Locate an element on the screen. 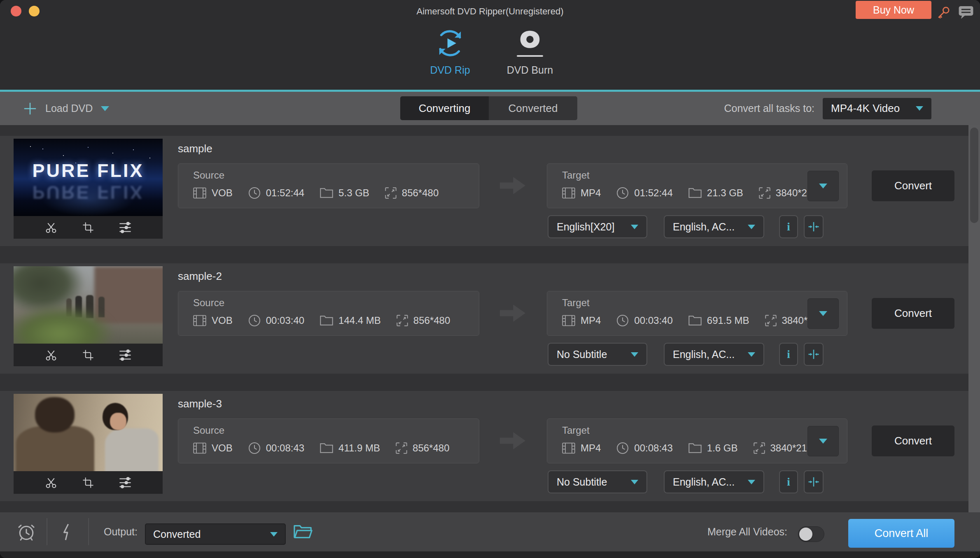 The width and height of the screenshot is (980, 558). schedule-icon is located at coordinates (26, 532).